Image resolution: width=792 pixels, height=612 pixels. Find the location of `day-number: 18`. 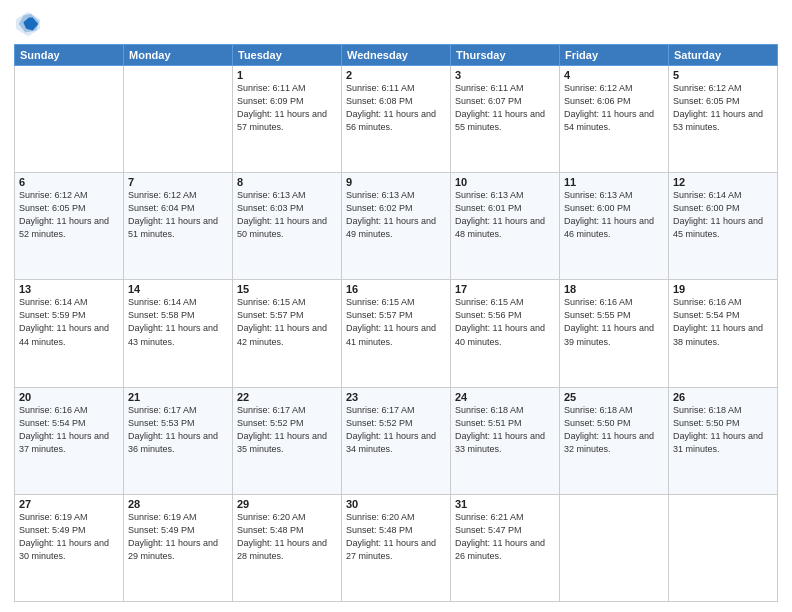

day-number: 18 is located at coordinates (614, 289).